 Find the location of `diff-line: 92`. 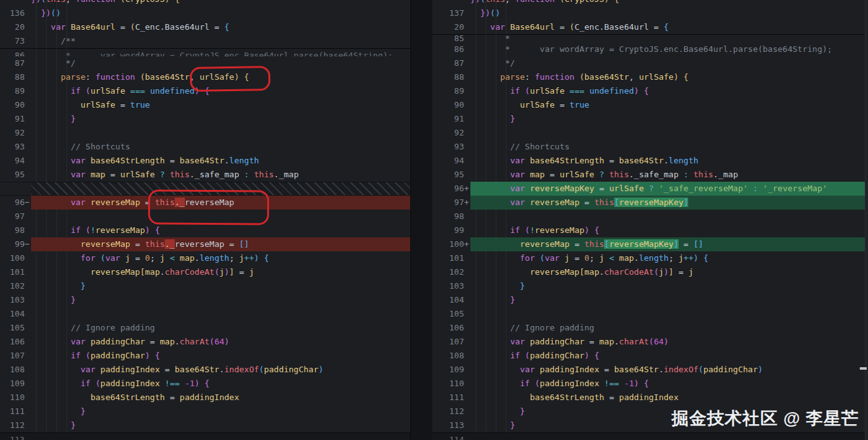

diff-line: 92 is located at coordinates (650, 133).